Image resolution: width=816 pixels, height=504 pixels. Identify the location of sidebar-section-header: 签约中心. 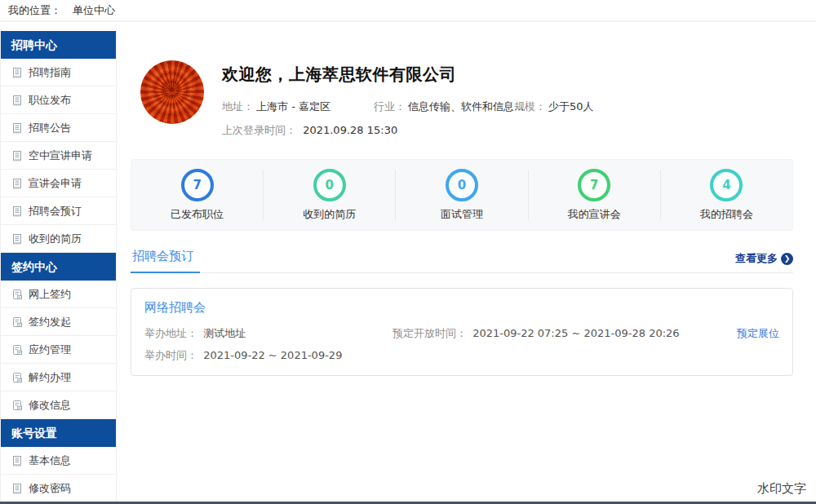
(59, 267).